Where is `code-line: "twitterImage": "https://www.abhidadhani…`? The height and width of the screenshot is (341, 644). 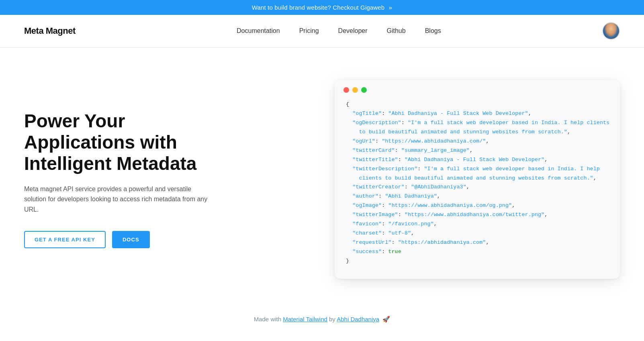
code-line: "twitterImage": "https://www.abhidadhani… is located at coordinates (477, 215).